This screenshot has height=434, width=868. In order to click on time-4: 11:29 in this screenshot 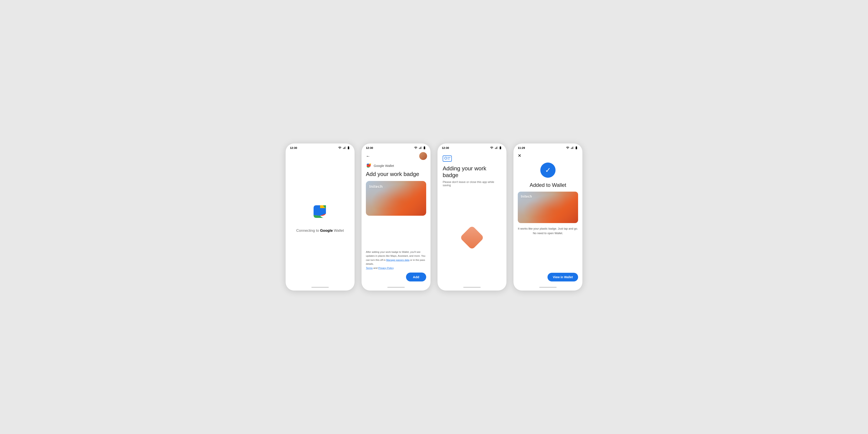, I will do `click(522, 148)`.